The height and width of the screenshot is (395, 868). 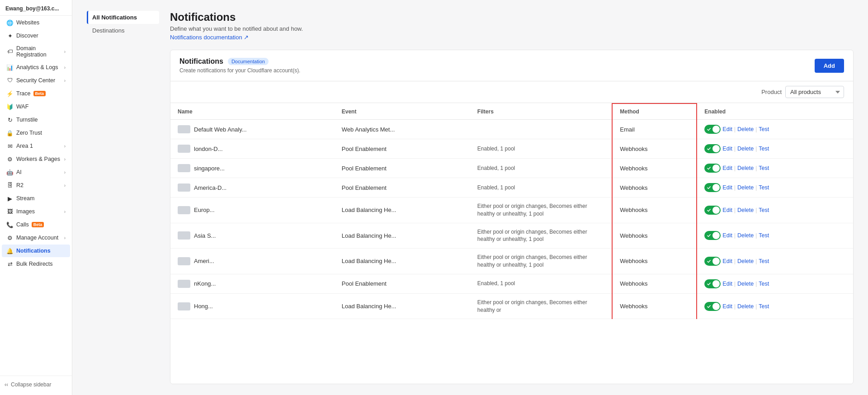 What do you see at coordinates (727, 235) in the screenshot?
I see `action-edit-5: Edit` at bounding box center [727, 235].